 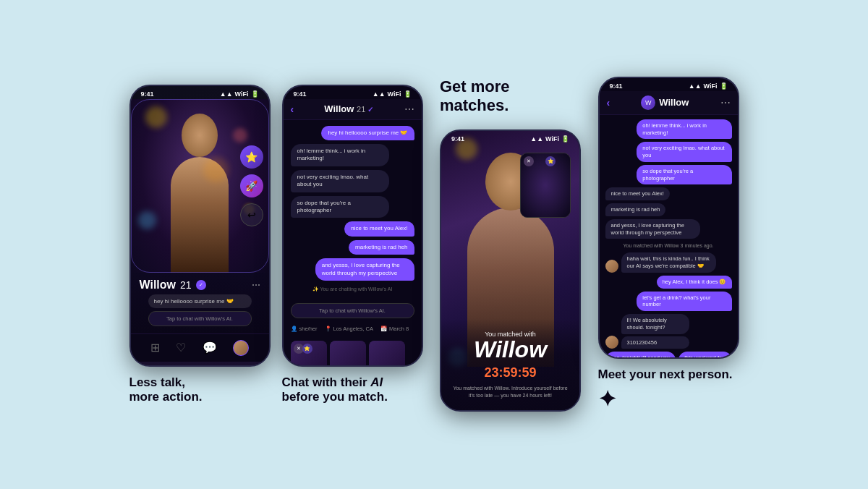 What do you see at coordinates (353, 383) in the screenshot?
I see `caption-2-line1: Chat with their AI` at bounding box center [353, 383].